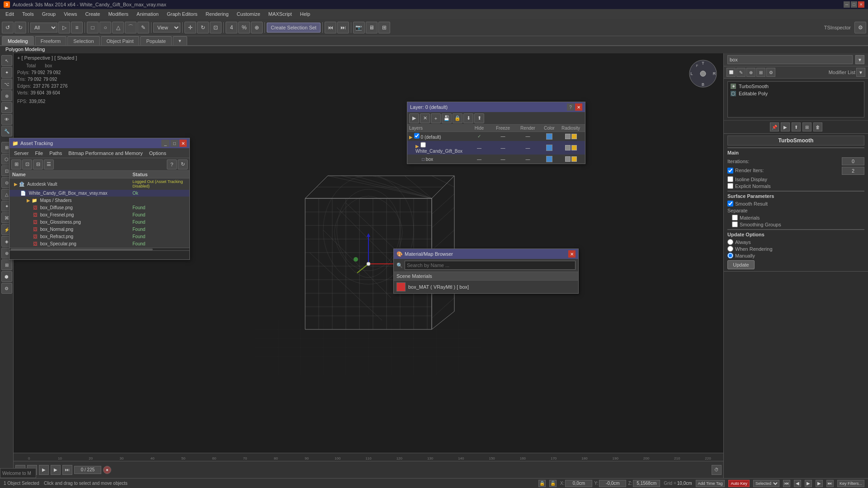 The width and height of the screenshot is (868, 488). I want to click on pb-start: ⏮, so click(787, 483).